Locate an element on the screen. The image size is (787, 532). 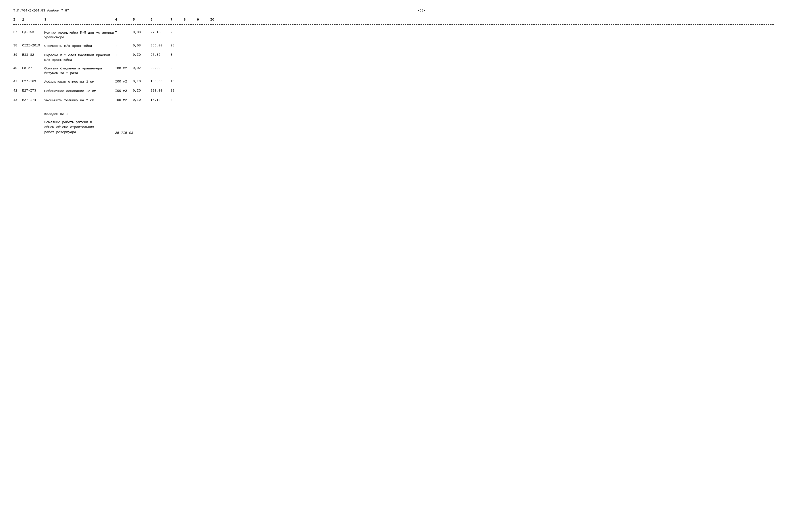
column-headers: I 2 3 4 5 6 7 8 9 IO is located at coordinates (394, 20).